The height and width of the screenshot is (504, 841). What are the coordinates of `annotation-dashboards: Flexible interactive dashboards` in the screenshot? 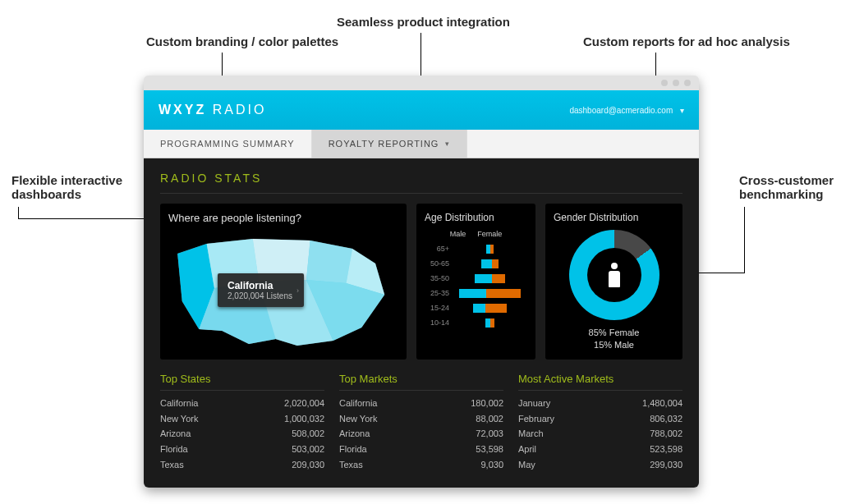 It's located at (67, 187).